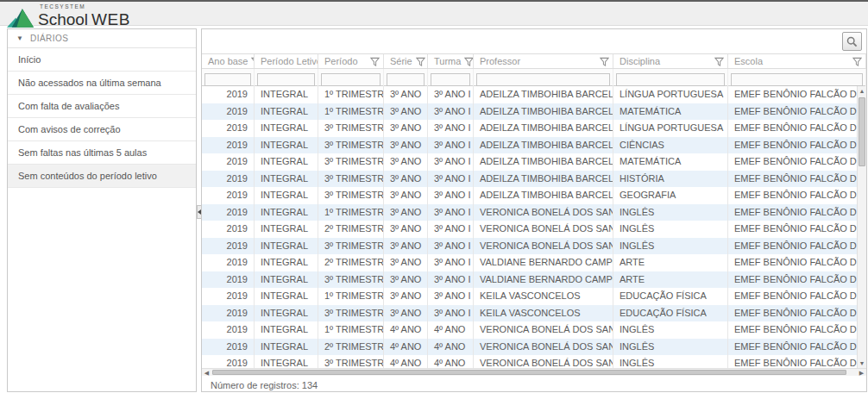  What do you see at coordinates (544, 79) in the screenshot?
I see `filter-input-professor` at bounding box center [544, 79].